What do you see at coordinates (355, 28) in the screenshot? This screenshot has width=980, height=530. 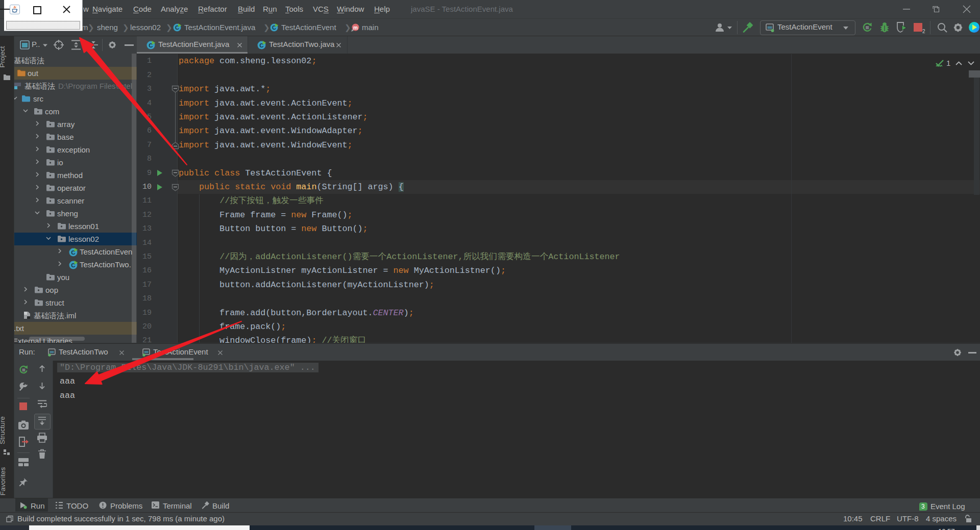 I see `svg-text: m` at bounding box center [355, 28].